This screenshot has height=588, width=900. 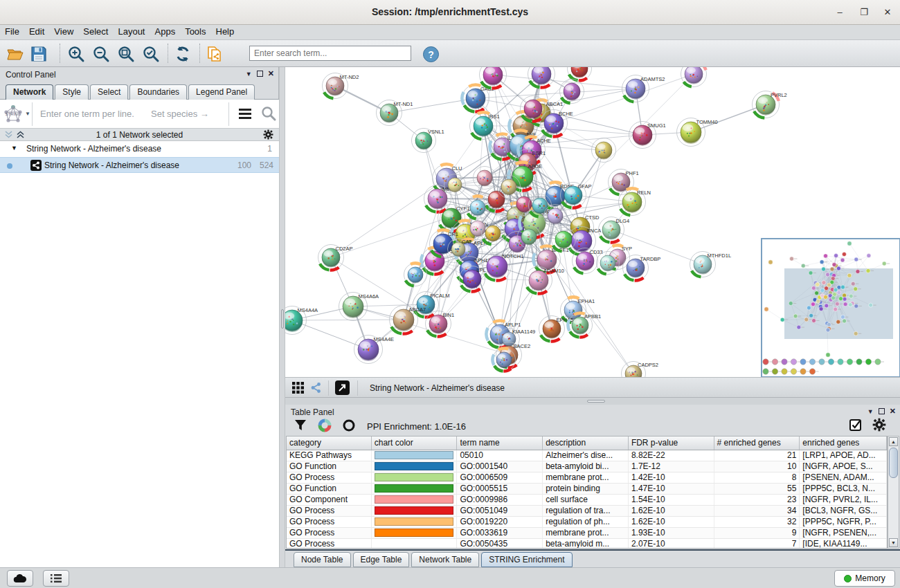 I want to click on tab-select: Select, so click(x=109, y=92).